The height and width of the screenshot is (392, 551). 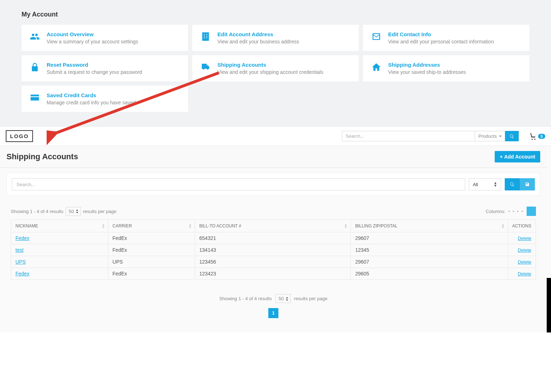 What do you see at coordinates (527, 184) in the screenshot?
I see `filter-save-button` at bounding box center [527, 184].